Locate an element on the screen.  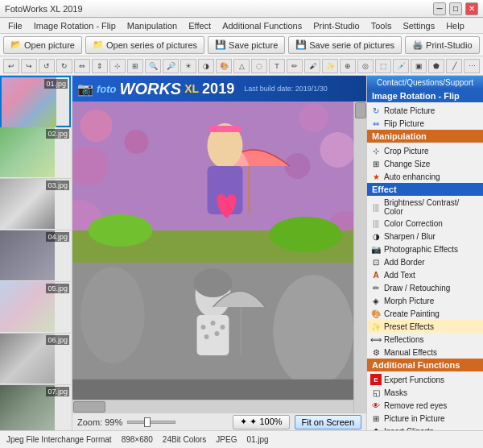
thumbnail-05: 05.jpg is located at coordinates (35, 308).